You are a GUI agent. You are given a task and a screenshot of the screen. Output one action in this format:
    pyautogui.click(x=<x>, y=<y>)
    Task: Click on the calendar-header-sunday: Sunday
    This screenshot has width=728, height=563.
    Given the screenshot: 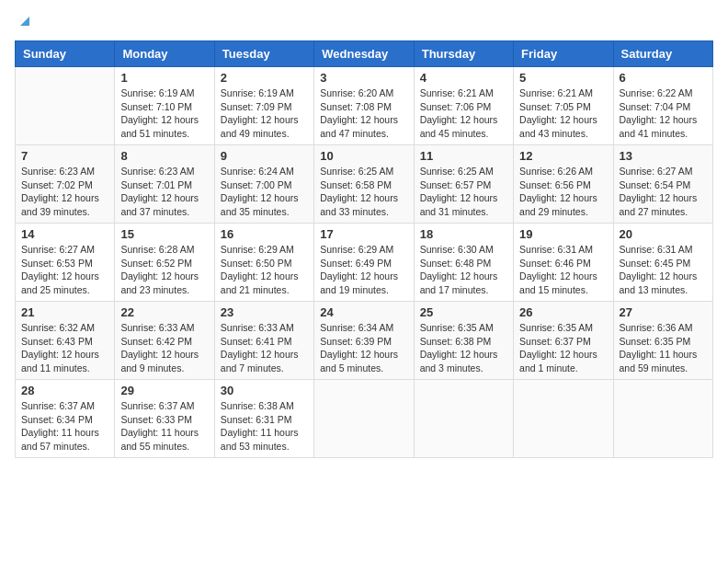 What is the action you would take?
    pyautogui.click(x=65, y=54)
    